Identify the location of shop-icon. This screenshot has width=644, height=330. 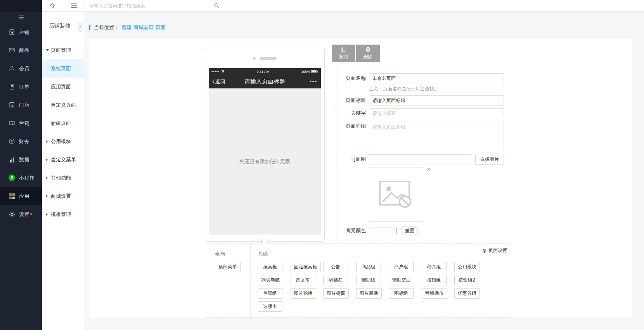
(12, 32).